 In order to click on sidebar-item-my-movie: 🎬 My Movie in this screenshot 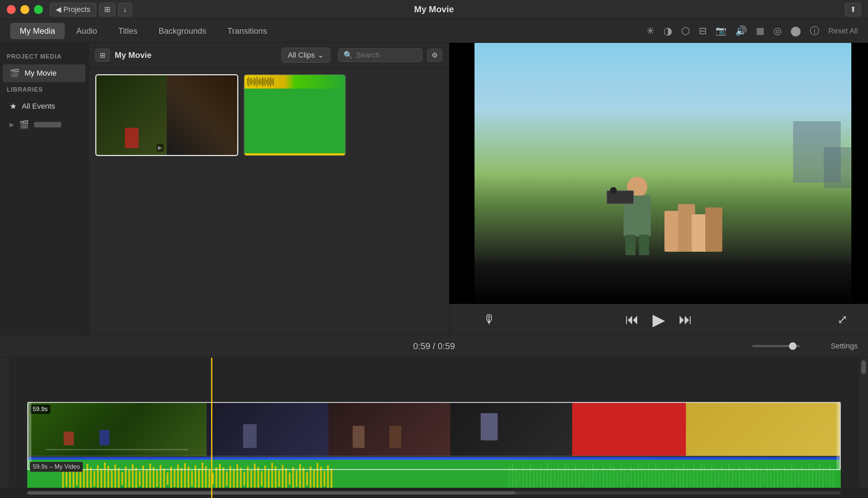, I will do `click(44, 73)`.